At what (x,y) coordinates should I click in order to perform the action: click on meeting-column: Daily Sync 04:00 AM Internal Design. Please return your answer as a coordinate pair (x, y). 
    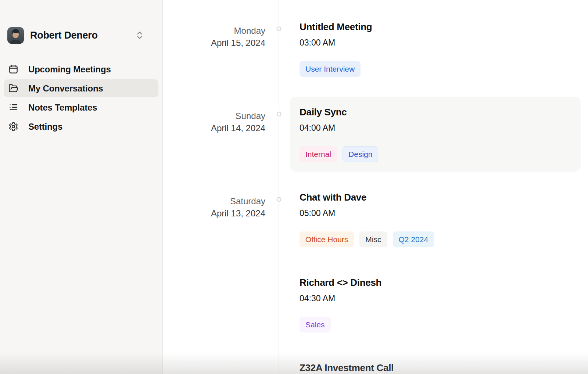
    Looking at the image, I should click on (435, 139).